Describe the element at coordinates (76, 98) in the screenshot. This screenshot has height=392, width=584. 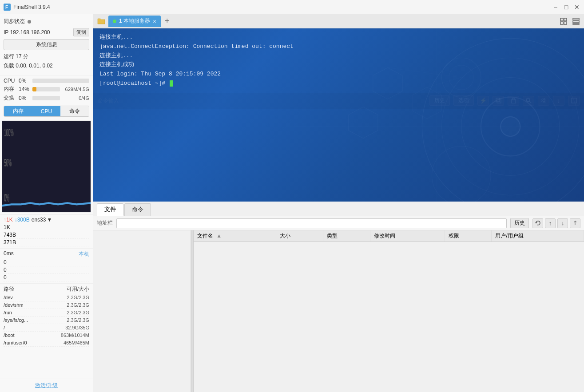
I see `swap-detail: 0/4G` at that location.